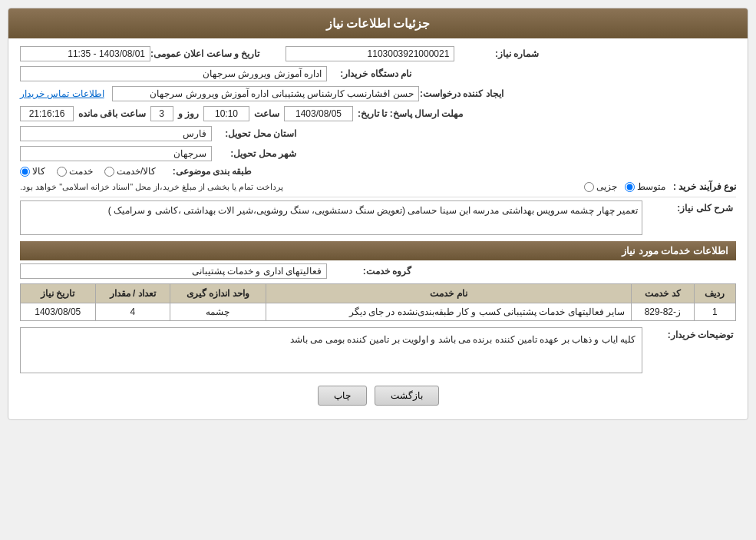 Image resolution: width=756 pixels, height=540 pixels. I want to click on service-info-title: اطلاعات خدمات مورد نیاز, so click(378, 250).